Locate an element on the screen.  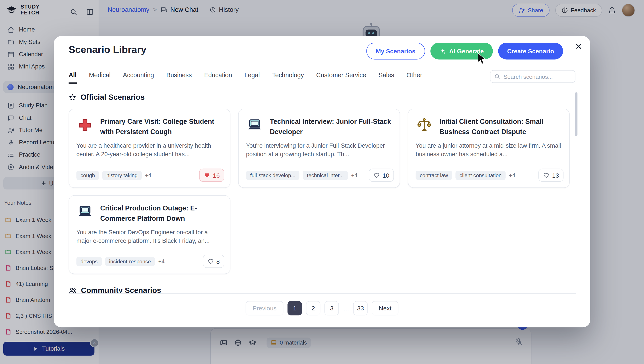
like-count: 16 is located at coordinates (216, 175).